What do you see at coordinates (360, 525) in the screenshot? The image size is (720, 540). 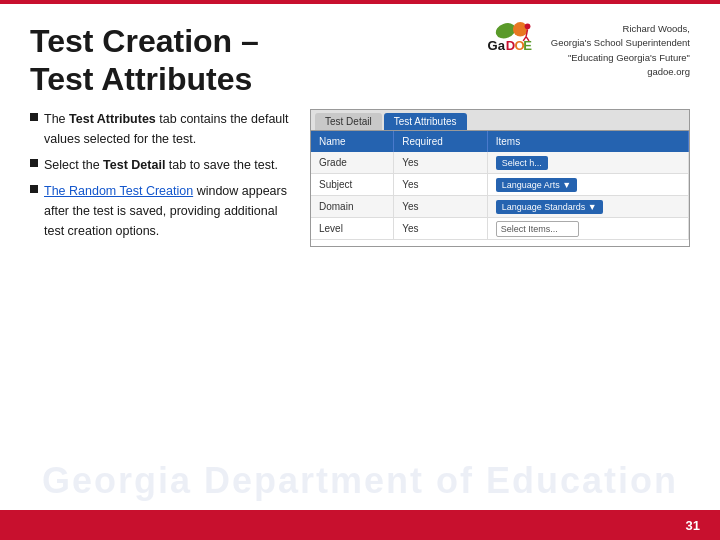 I see `footer-bar: 31` at bounding box center [360, 525].